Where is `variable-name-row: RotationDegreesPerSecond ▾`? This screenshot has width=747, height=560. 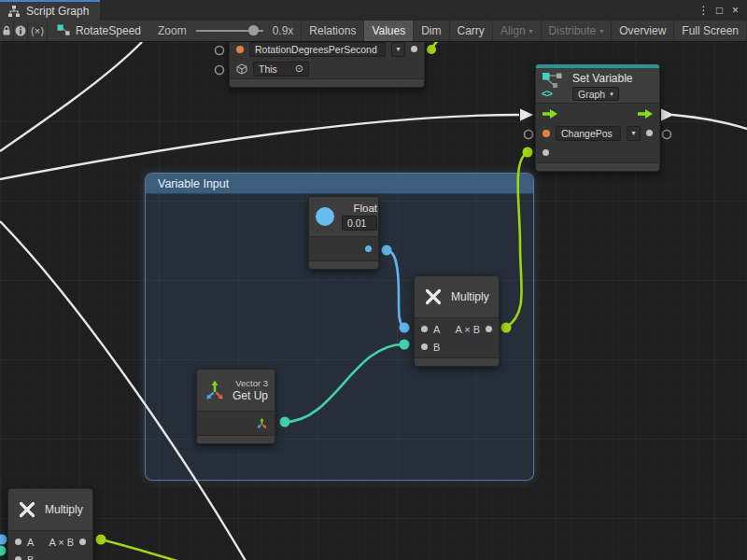 variable-name-row: RotationDegreesPerSecond ▾ is located at coordinates (327, 50).